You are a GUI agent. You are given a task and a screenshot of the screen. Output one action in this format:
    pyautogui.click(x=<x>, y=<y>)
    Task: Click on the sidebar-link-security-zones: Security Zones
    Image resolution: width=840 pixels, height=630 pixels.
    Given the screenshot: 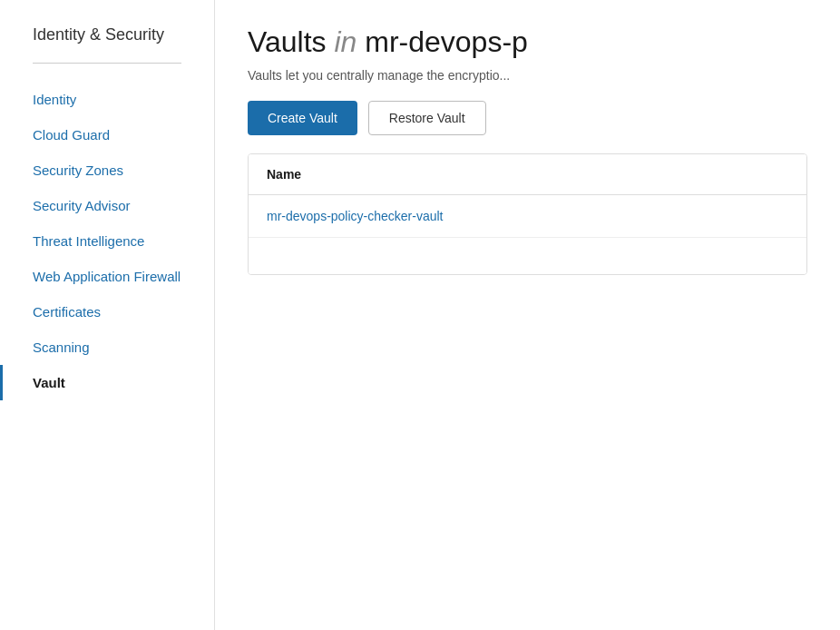 What is the action you would take?
    pyautogui.click(x=107, y=171)
    